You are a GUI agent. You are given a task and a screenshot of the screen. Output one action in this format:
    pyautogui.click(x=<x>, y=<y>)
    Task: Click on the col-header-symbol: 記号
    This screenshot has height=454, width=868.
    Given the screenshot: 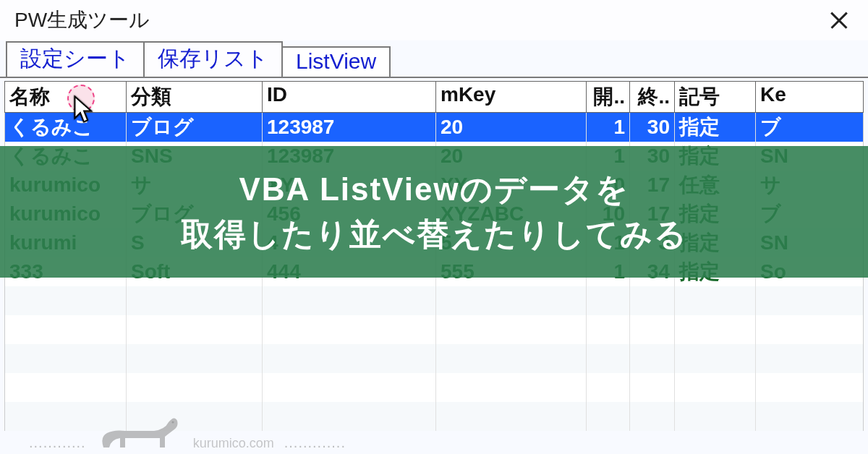 What is the action you would take?
    pyautogui.click(x=715, y=97)
    